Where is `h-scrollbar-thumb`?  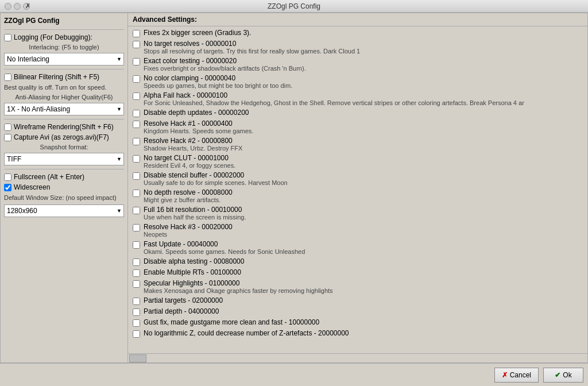
h-scrollbar-thumb is located at coordinates (138, 358).